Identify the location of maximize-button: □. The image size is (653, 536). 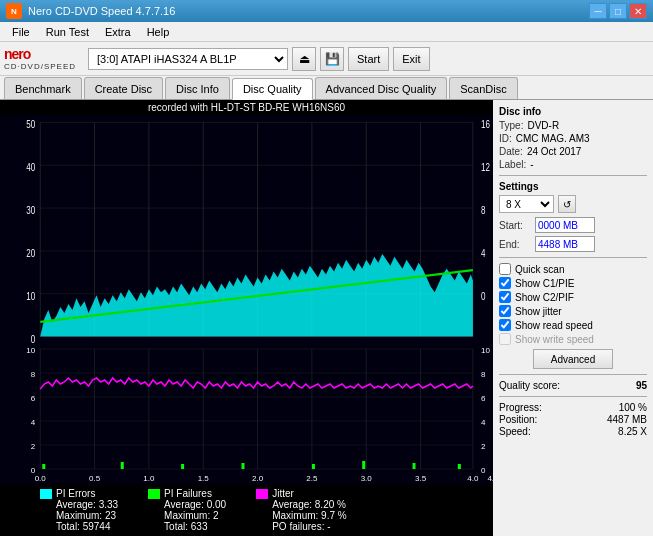
(618, 11).